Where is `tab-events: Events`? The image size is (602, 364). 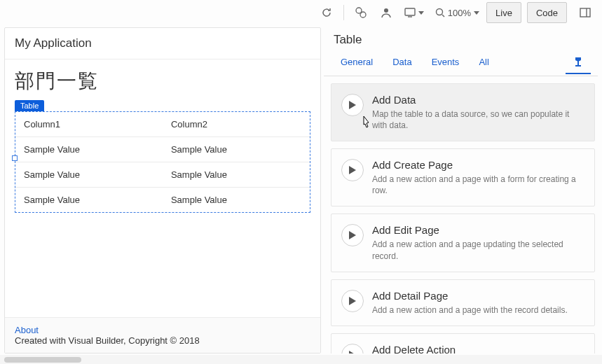
tab-events: Events is located at coordinates (446, 63).